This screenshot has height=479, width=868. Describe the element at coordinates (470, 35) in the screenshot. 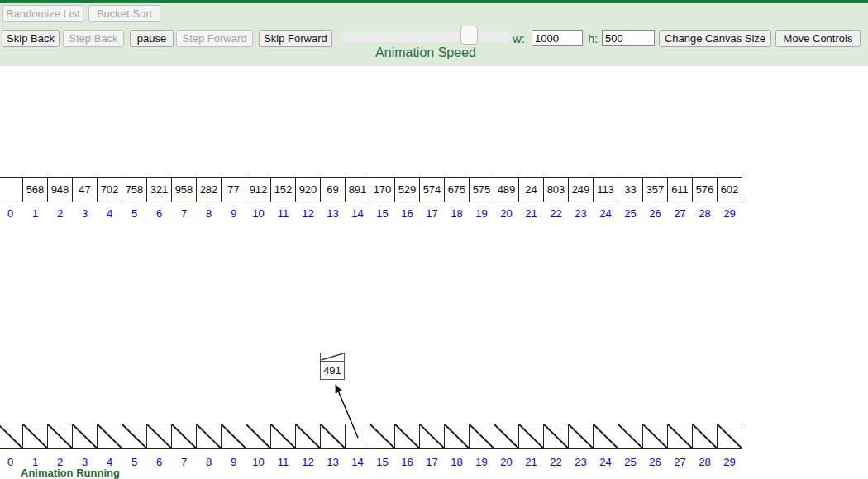

I see `animation-speed-slider-thumb` at that location.